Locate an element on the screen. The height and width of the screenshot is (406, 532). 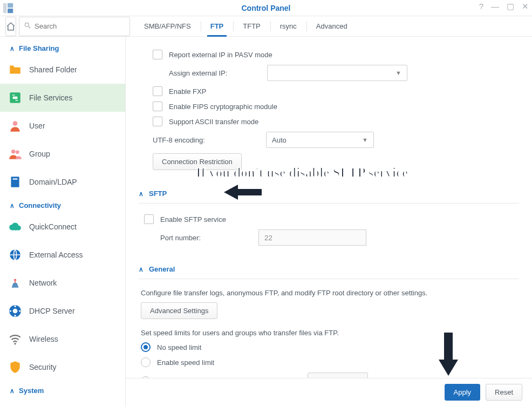
checkbox-support-ascii is located at coordinates (158, 121).